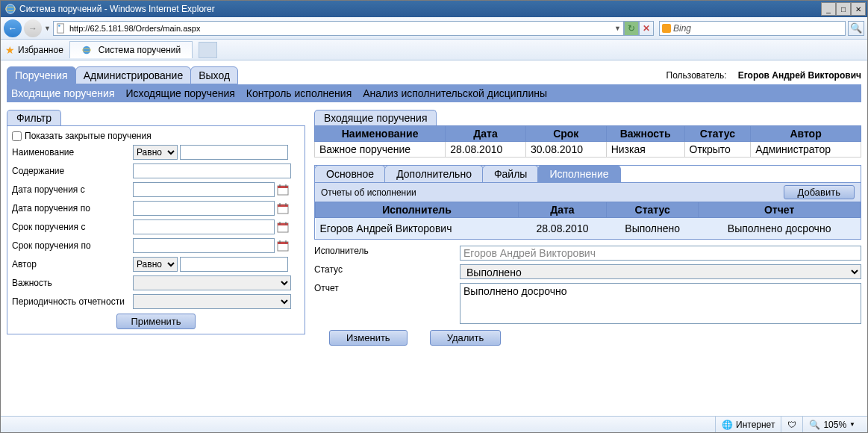  What do you see at coordinates (34, 118) in the screenshot?
I see `filter-tab: Фильтр` at bounding box center [34, 118].